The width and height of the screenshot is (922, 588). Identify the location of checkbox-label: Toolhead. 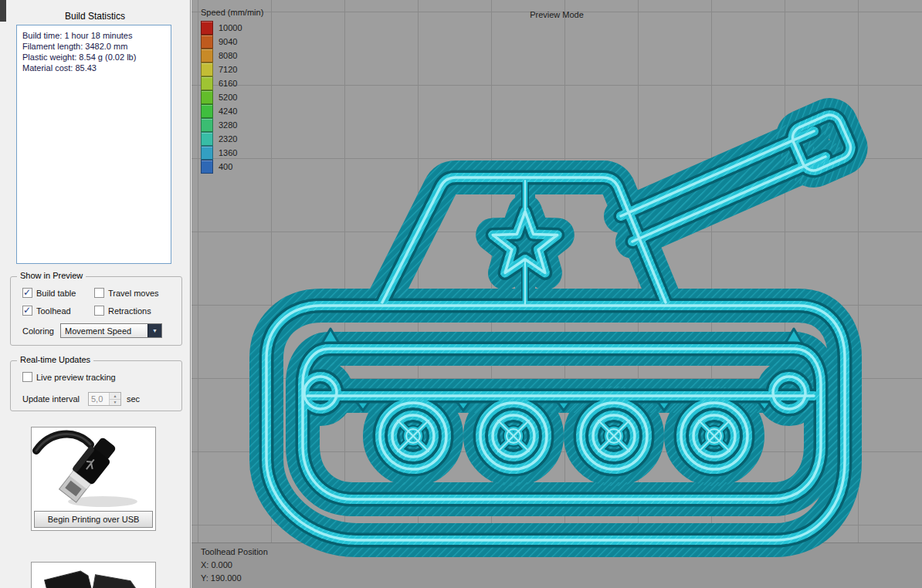
(54, 311).